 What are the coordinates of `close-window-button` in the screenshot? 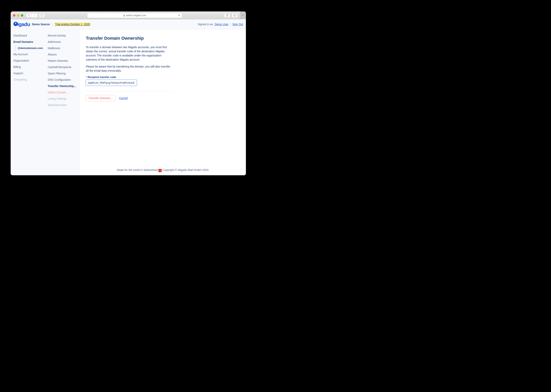 It's located at (14, 15).